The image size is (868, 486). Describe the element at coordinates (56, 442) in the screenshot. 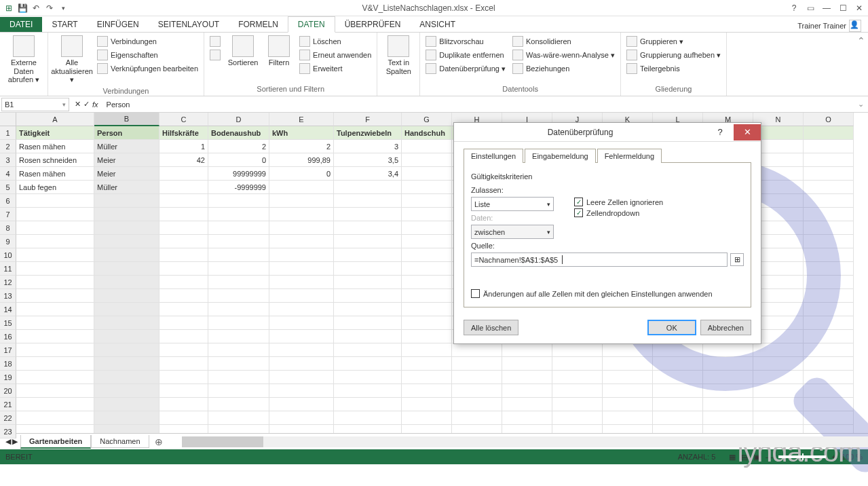

I see `sheet-tab-gartenarbeiten: Gartenarbeiten` at that location.